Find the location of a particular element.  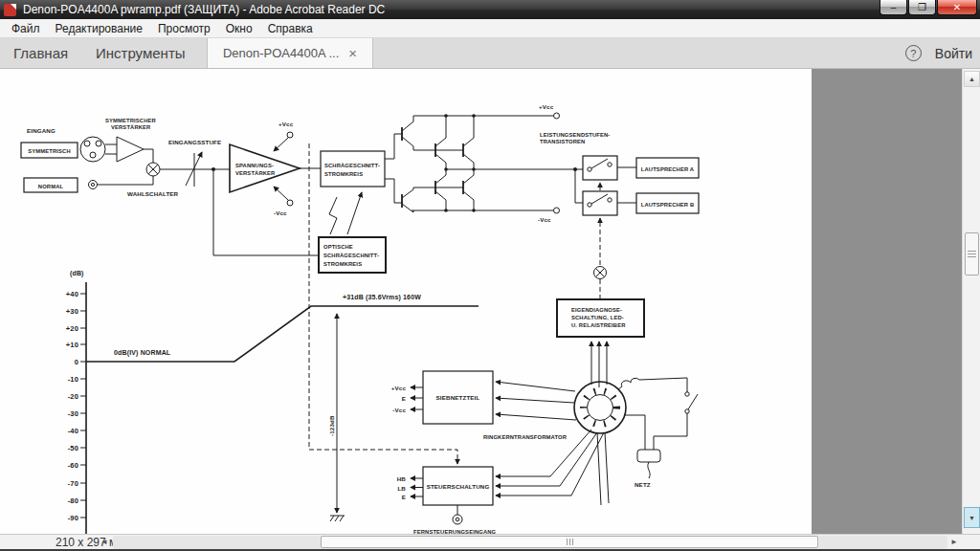

label-symm-verstaerker-1: SYMMETRISCHER is located at coordinates (131, 121).